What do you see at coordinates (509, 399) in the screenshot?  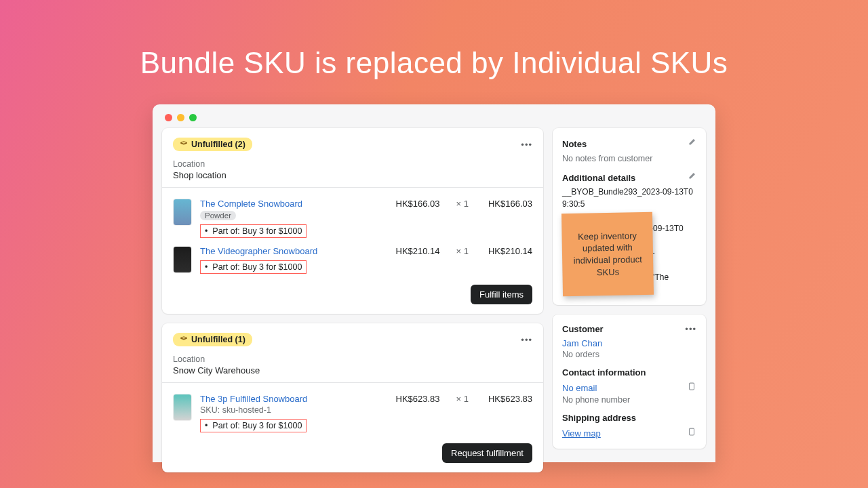 I see `line-total: HK$623.83` at bounding box center [509, 399].